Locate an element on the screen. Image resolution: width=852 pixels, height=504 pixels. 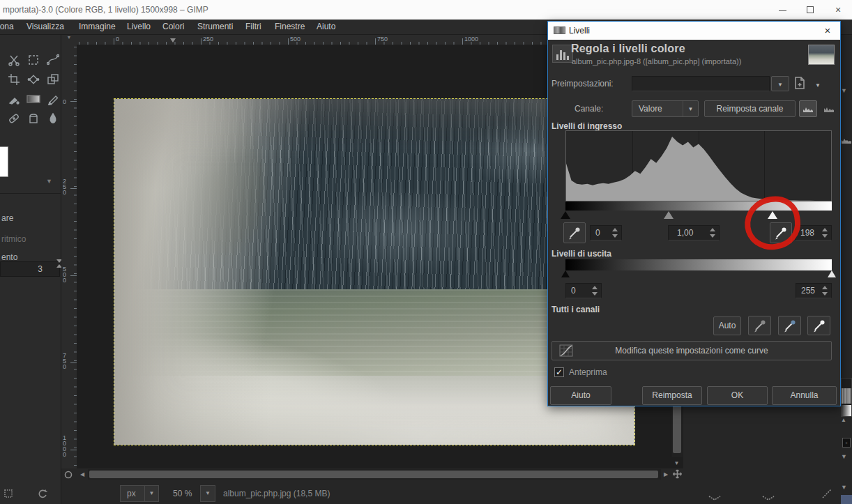
dock-collapse2-icon is located at coordinates (769, 498).